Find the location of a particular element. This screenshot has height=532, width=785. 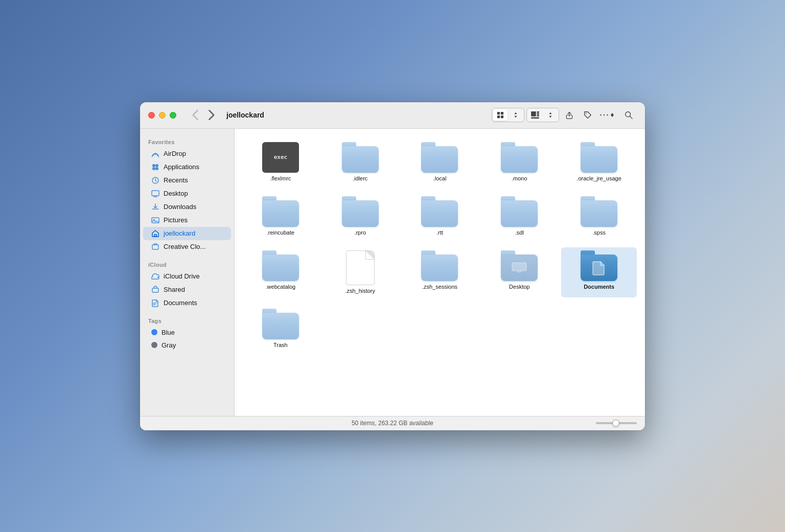

joellockard-label: joellockard is located at coordinates (179, 233).